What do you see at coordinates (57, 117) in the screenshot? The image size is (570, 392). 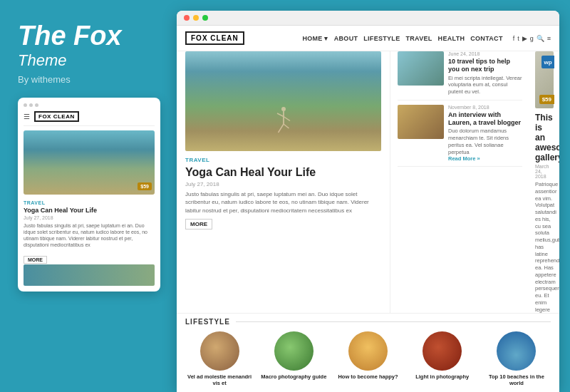 I see `mobile-logo: FOX CLEAN` at bounding box center [57, 117].